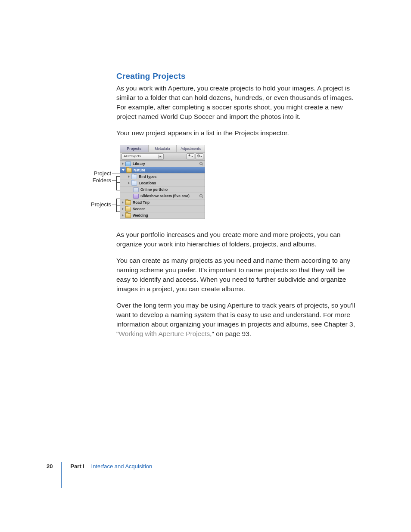 This screenshot has height=532, width=411. Describe the element at coordinates (123, 170) in the screenshot. I see `disclosure-down-icon` at that location.